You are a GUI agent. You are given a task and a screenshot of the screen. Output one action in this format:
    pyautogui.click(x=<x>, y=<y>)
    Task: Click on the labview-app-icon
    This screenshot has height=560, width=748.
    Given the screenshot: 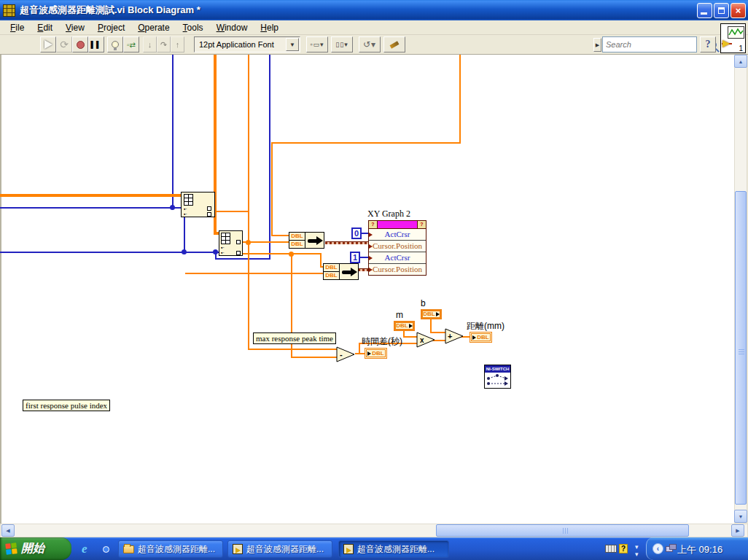 What is the action you would take?
    pyautogui.click(x=9, y=10)
    